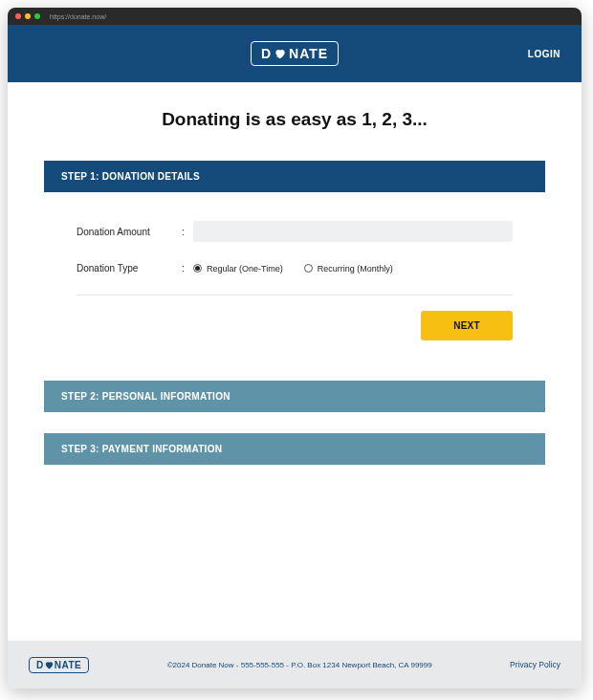 The height and width of the screenshot is (700, 593). Describe the element at coordinates (353, 269) in the screenshot. I see `donation-type-options: Regular (One-Time) Recurring (Monthly)` at that location.